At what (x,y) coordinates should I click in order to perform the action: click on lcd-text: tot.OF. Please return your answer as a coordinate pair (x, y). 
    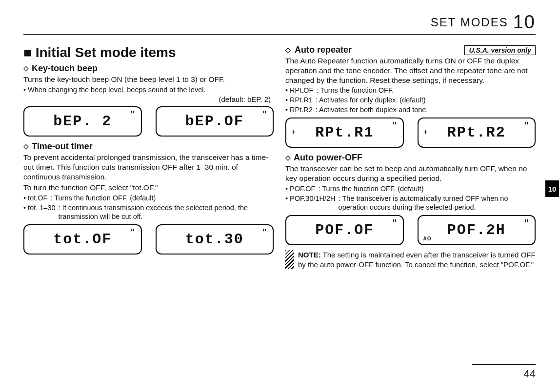
    Looking at the image, I should click on (82, 239).